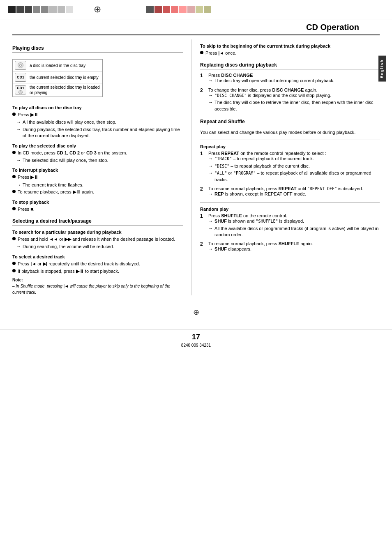  What do you see at coordinates (98, 182) in the screenshot?
I see `sub-interrupt: To interrupt playback Press ▶⏸ → The cur…` at bounding box center [98, 182].